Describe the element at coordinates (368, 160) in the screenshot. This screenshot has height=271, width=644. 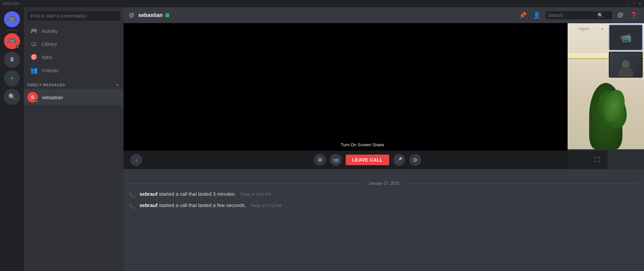
I see `call-controls-center: Turn On Screen Share 🖥 📹 LEAVE CALL 🎤 ⚙` at that location.